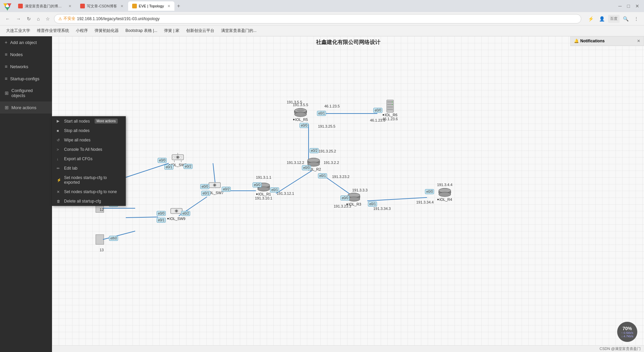 Image resolution: width=644 pixels, height=352 pixels. I want to click on sidebar-item-startup-configs: ≡ Startup-configs, so click(26, 79).